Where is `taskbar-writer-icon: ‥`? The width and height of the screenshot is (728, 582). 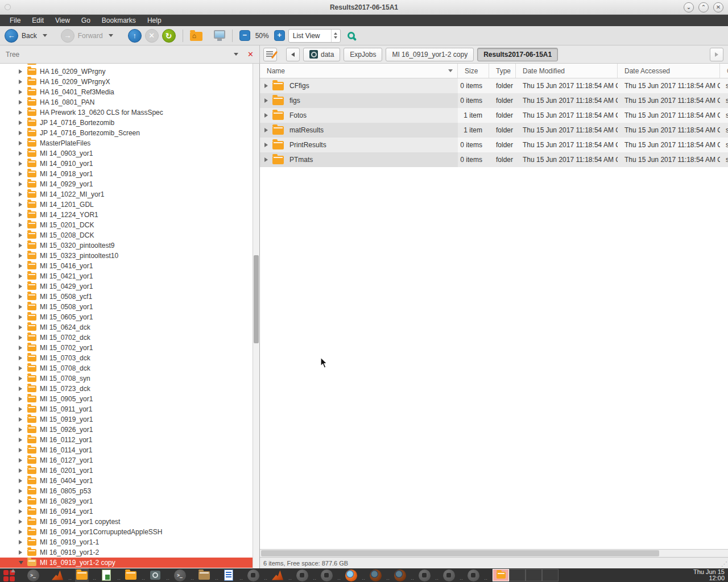
taskbar-writer-icon: ‥ is located at coordinates (229, 575).